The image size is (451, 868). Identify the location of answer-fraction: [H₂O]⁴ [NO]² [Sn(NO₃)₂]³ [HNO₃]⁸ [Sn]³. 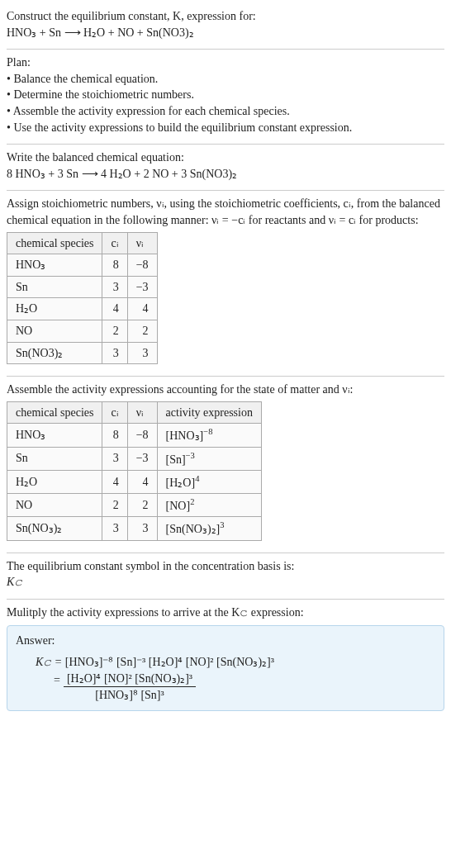
(130, 687).